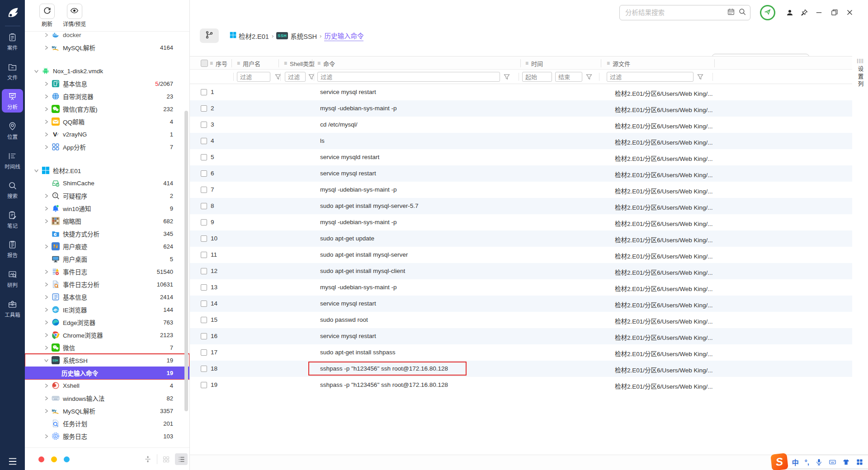 The image size is (868, 470). I want to click on ime-punctuation: °,, so click(807, 462).